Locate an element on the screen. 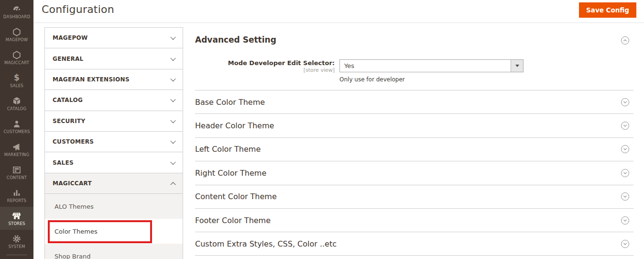 The width and height of the screenshot is (644, 259). config-nav-group-catalog: CATALOG is located at coordinates (114, 101).